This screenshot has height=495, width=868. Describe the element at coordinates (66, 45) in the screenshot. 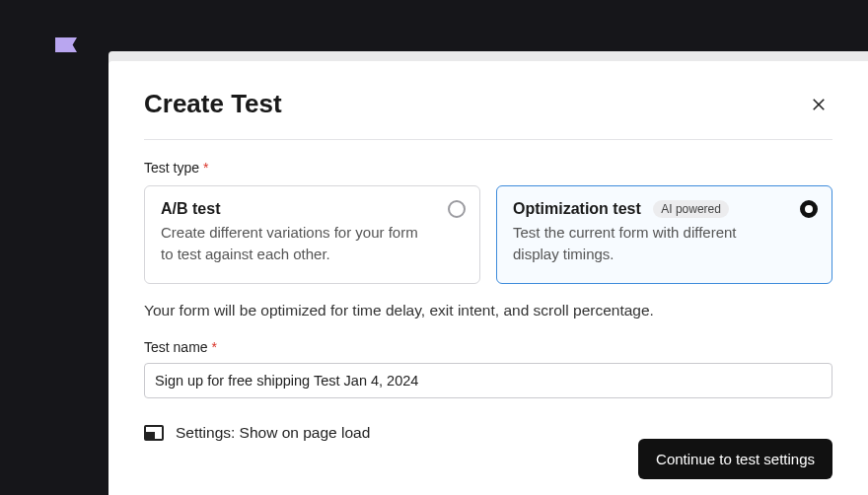

I see `brand-flag-icon` at that location.